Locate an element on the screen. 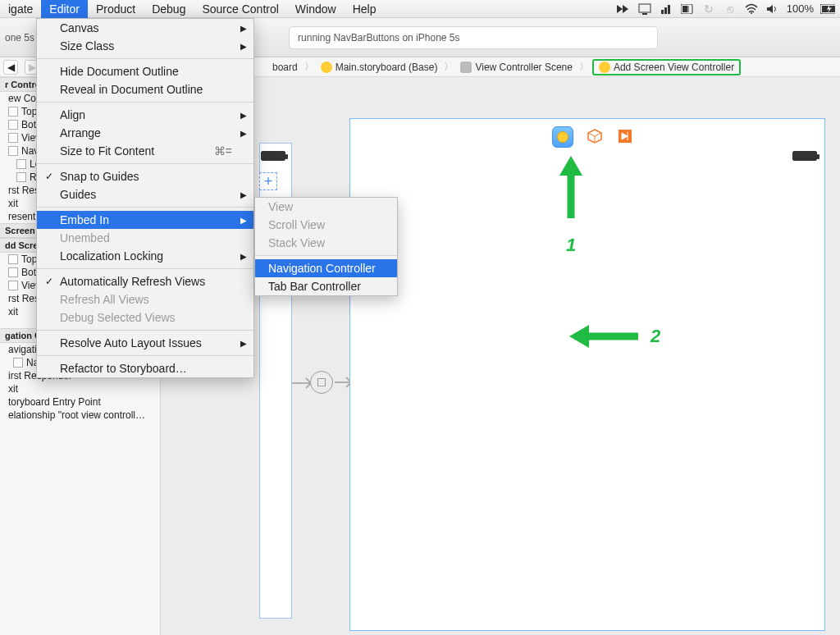 Image resolution: width=840 pixels, height=635 pixels. outline-row: elationship "root view controll… is located at coordinates (80, 415).